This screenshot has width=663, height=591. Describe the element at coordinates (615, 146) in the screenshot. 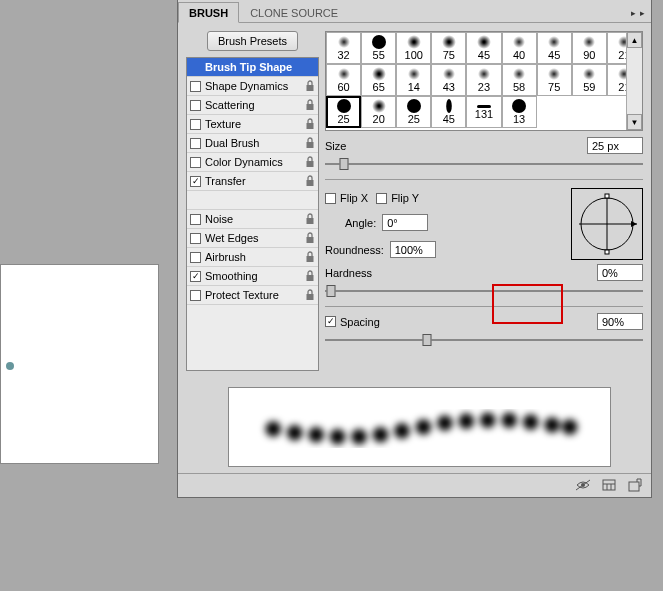

I see `size-input` at that location.